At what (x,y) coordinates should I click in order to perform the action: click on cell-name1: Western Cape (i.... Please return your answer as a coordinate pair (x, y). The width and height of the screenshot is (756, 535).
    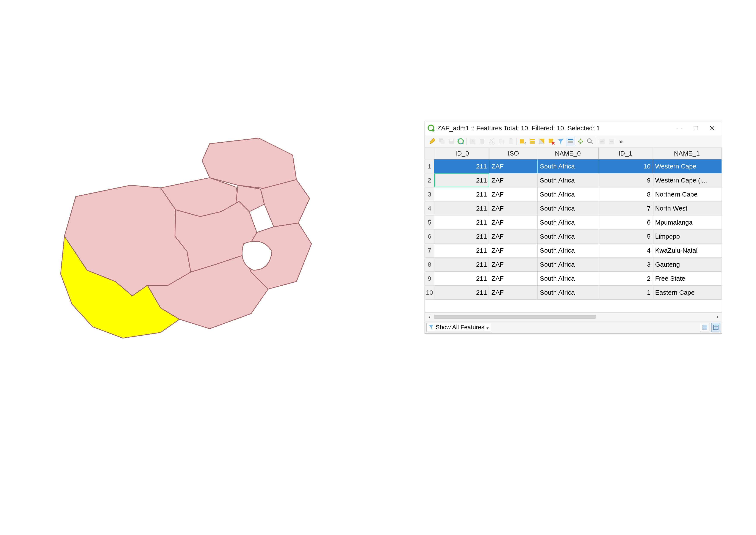
    Looking at the image, I should click on (688, 180).